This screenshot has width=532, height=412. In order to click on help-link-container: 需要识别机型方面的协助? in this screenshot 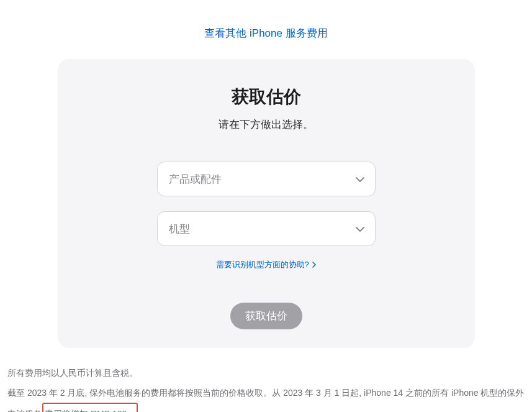, I will do `click(266, 265)`.